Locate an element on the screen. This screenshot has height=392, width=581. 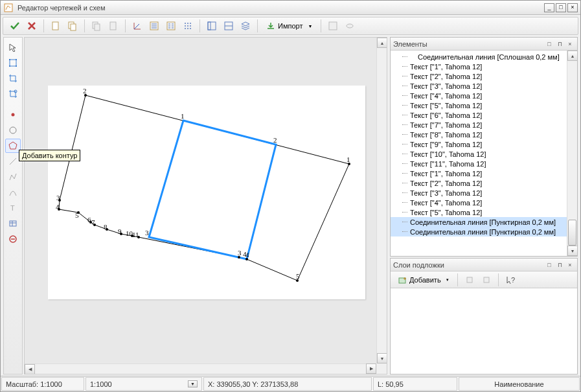
svg-text: 1 is located at coordinates (348, 159).